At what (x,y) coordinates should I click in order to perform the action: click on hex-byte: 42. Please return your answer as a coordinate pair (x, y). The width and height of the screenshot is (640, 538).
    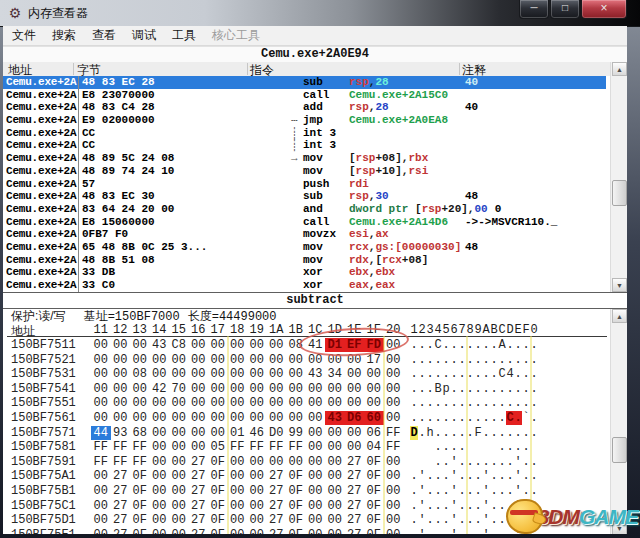
    Looking at the image, I should click on (160, 389).